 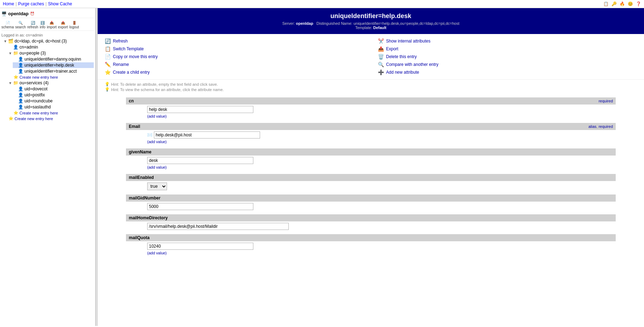 What do you see at coordinates (107, 84) in the screenshot?
I see `hint-icon-1: 💡` at bounding box center [107, 84].